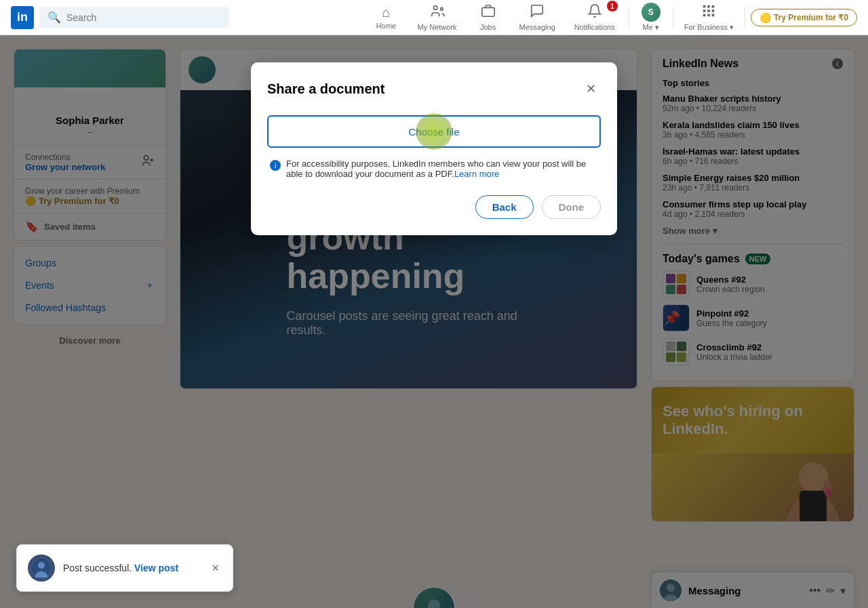 Image resolution: width=868 pixels, height=608 pixels. Describe the element at coordinates (41, 568) in the screenshot. I see `toast-avatar` at that location.